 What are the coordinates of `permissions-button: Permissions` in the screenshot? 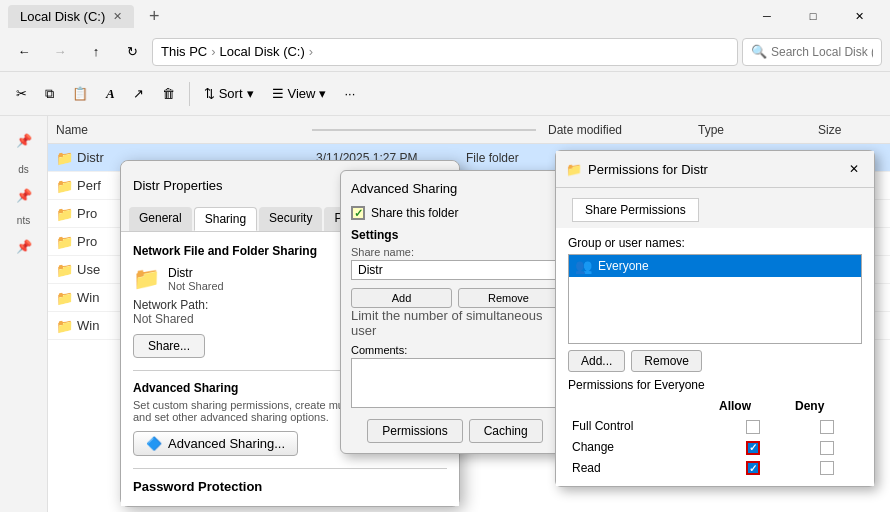 It's located at (414, 431).